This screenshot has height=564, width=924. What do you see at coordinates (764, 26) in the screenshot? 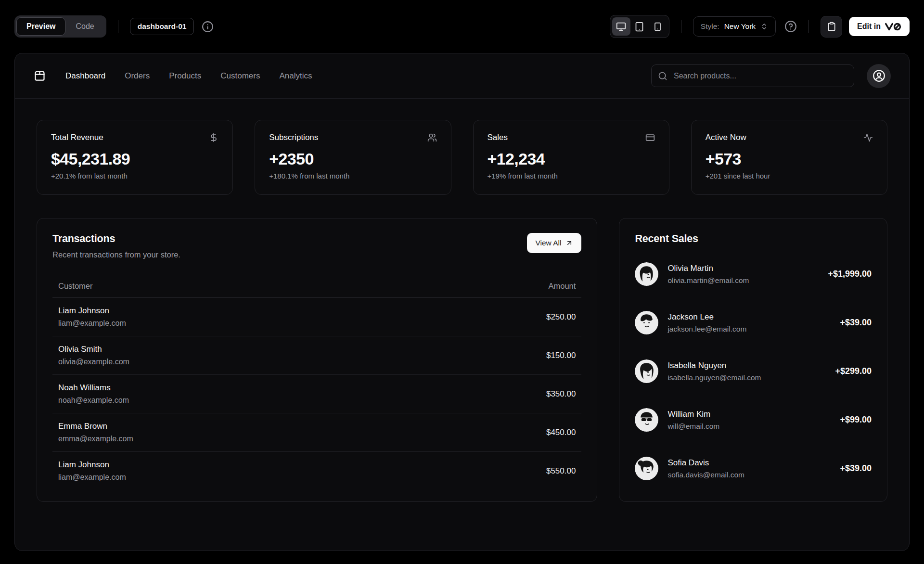
I see `chevrons-up-down-icon` at bounding box center [764, 26].